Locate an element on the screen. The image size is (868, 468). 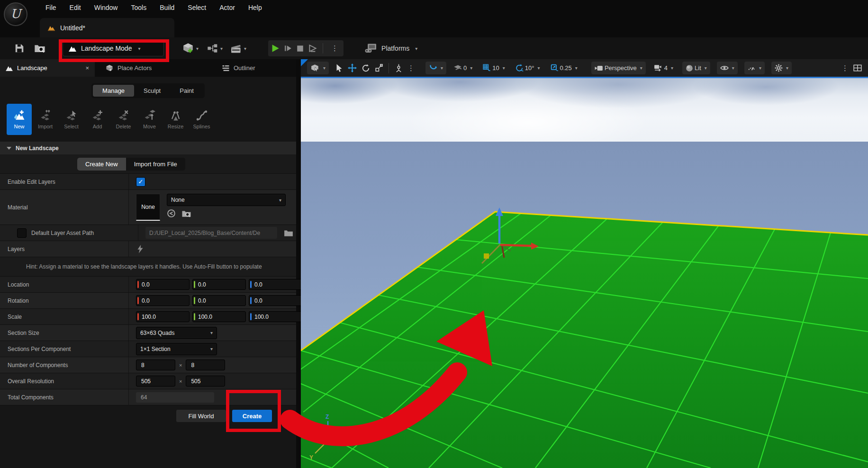
row-default-layer-asset-path: Default Layer Asset Path D:/UEP_Local_20… is located at coordinates (148, 233).